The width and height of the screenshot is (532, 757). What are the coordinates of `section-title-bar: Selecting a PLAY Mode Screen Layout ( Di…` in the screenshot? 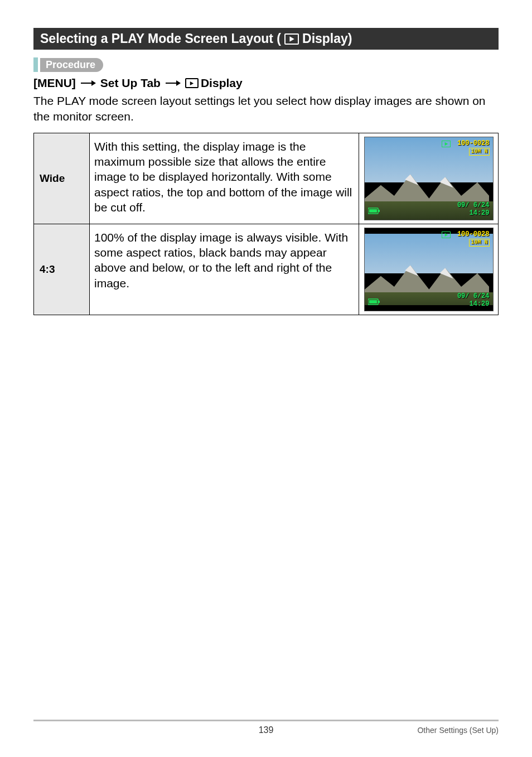 It's located at (266, 39).